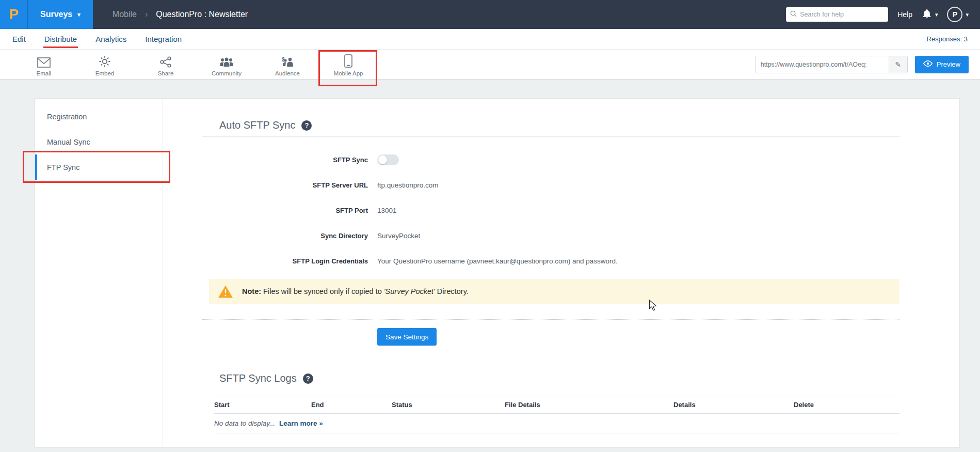 This screenshot has width=980, height=452. Describe the element at coordinates (589, 405) in the screenshot. I see `logs-col-file-details: File Details` at that location.